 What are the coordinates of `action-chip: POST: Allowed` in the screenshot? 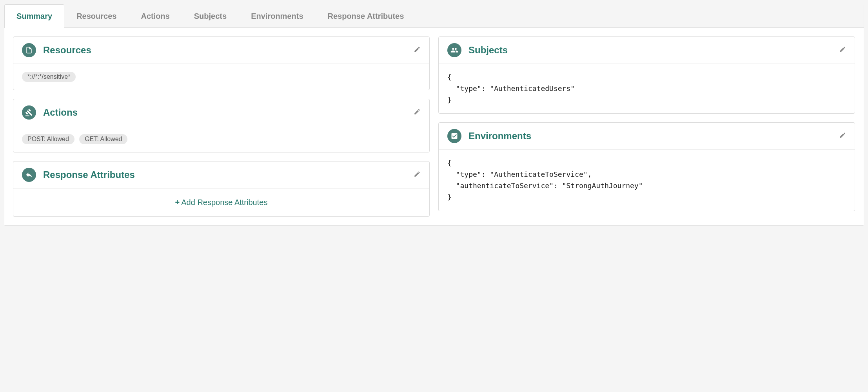 It's located at (48, 139).